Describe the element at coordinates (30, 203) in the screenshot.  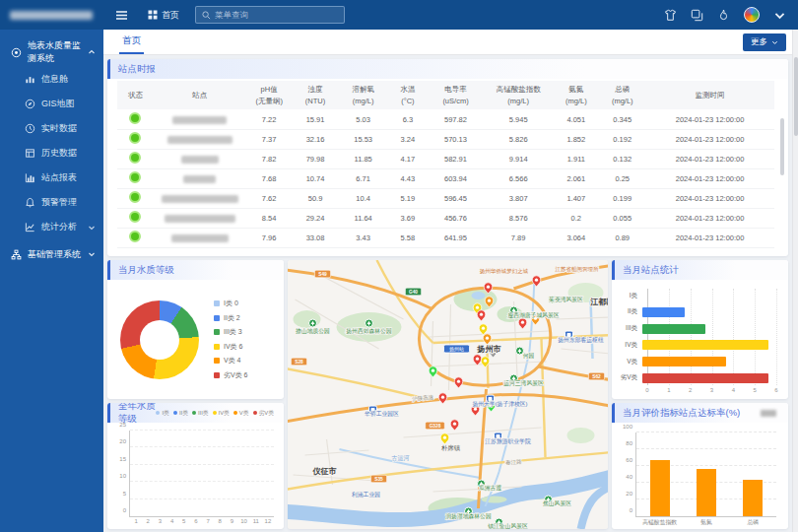
I see `alert-icon` at that location.